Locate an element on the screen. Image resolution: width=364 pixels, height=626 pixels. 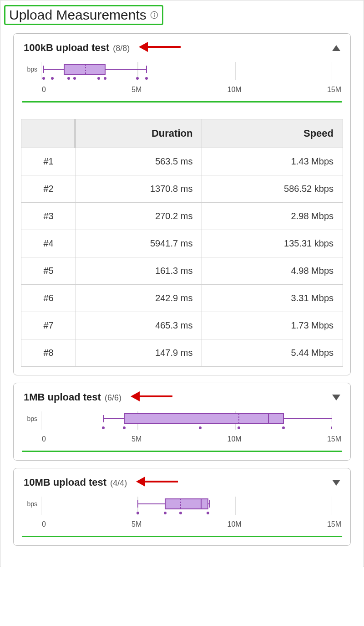
row-duration: 161.3 ms is located at coordinates (139, 271).